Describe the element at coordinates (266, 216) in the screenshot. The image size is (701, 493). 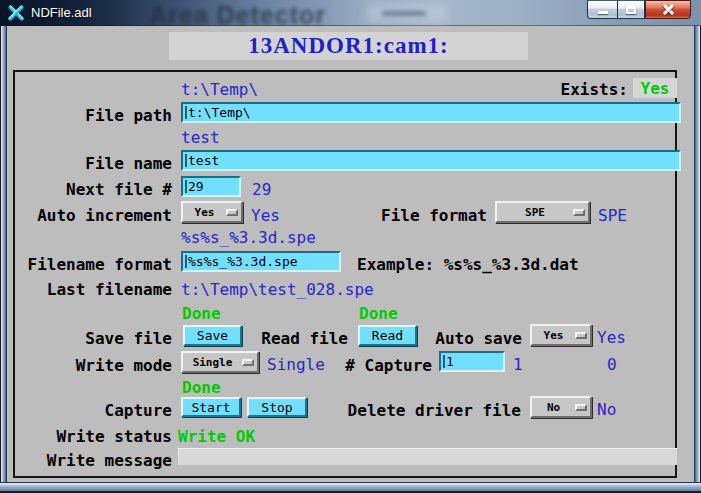
I see `auto-increment-rbv: Yes` at that location.